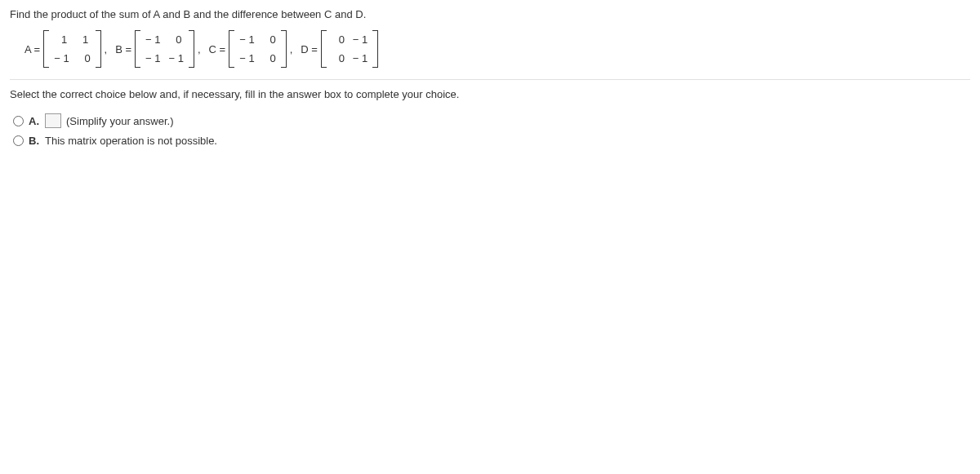  I want to click on choice-B: B. This matrix operation is not possible…, so click(492, 140).